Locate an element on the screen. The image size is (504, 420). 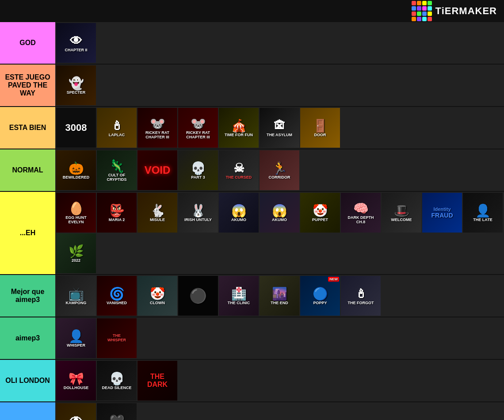
tier-row-mejor: Mejor que aimep3📺KAMPONG🌀VANISHED🤡CLOWN⚫… is located at coordinates (252, 296).